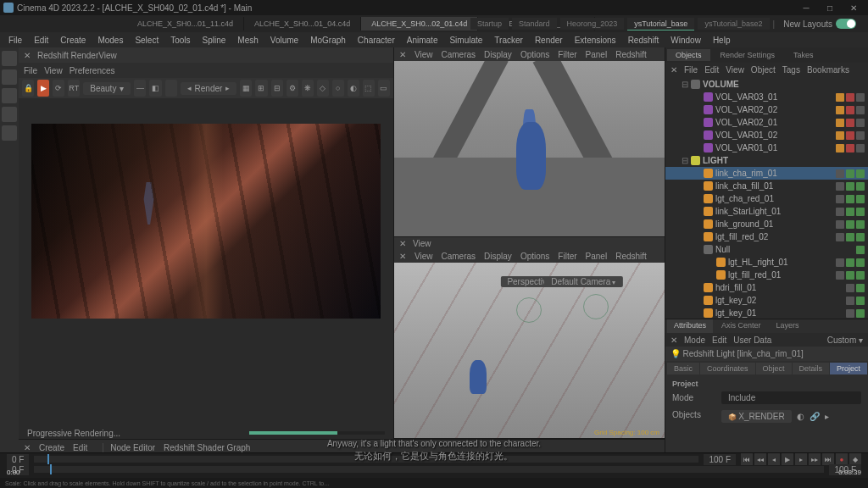  What do you see at coordinates (422, 41) in the screenshot?
I see `menu-animate: Animate` at bounding box center [422, 41].